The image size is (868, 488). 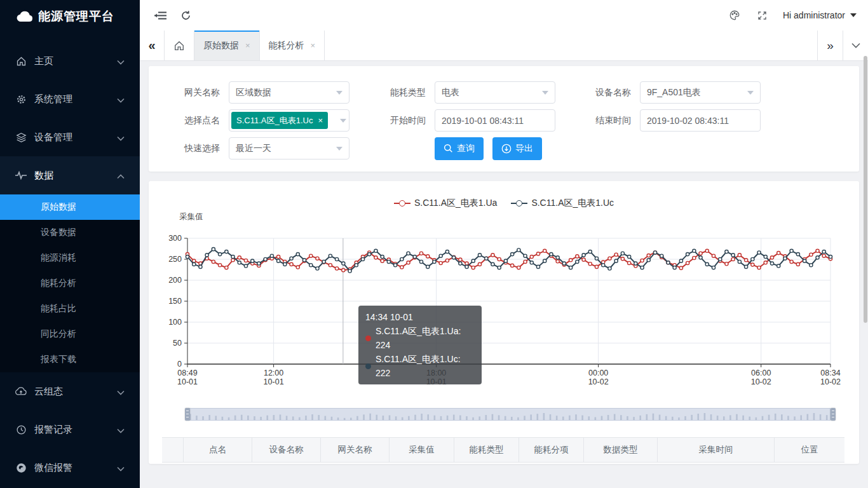 What do you see at coordinates (700, 121) in the screenshot?
I see `end-time-value: 2019-10-02 08:43:11` at bounding box center [700, 121].